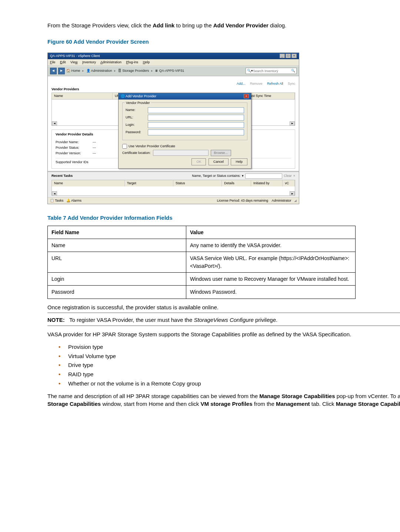 The height and width of the screenshot is (532, 400). Describe the element at coordinates (196, 110) in the screenshot. I see `name-input` at that location.